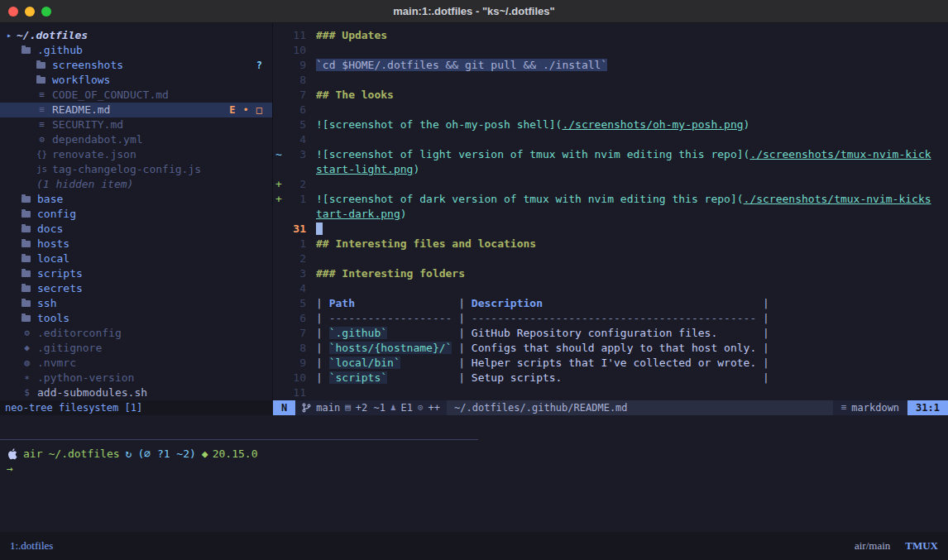 This screenshot has height=560, width=948. I want to click on node-icon: ◆, so click(205, 454).